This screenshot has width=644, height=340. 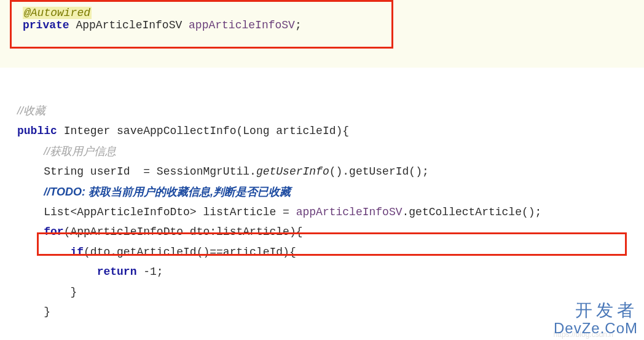 What do you see at coordinates (331, 151) in the screenshot?
I see `comment-userinfo: //获取用户信息` at bounding box center [331, 151].